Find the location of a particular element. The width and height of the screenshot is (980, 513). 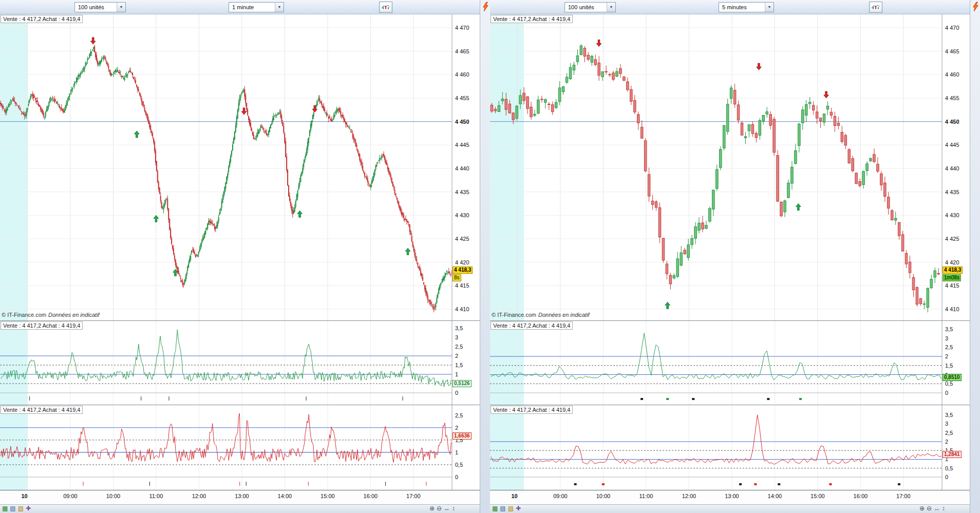

svg-text: 4 410 is located at coordinates (952, 309).